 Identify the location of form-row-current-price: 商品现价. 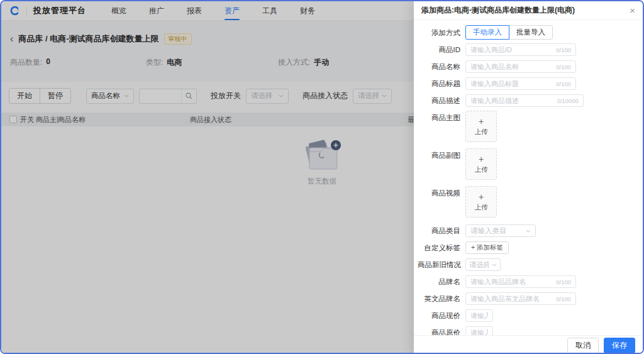
(526, 316).